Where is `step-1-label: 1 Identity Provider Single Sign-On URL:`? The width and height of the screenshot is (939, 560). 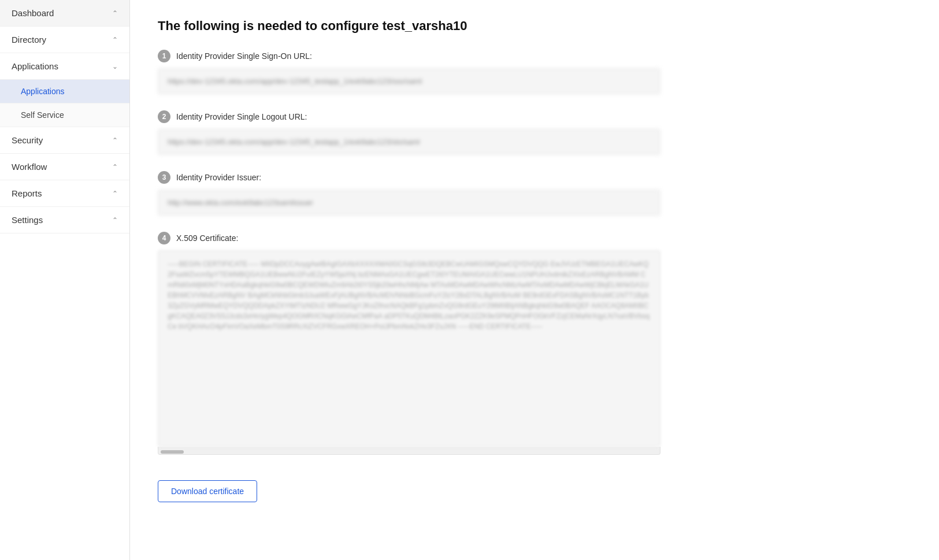 step-1-label: 1 Identity Provider Single Sign-On URL: is located at coordinates (535, 56).